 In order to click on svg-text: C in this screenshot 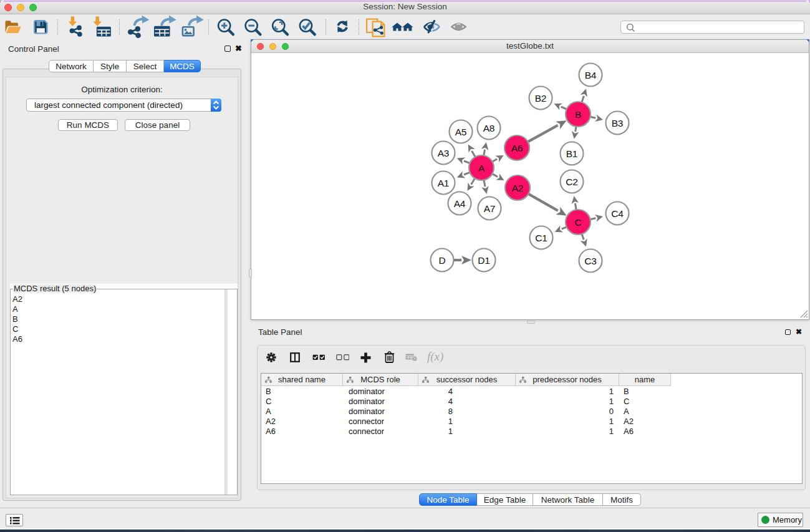, I will do `click(579, 222)`.